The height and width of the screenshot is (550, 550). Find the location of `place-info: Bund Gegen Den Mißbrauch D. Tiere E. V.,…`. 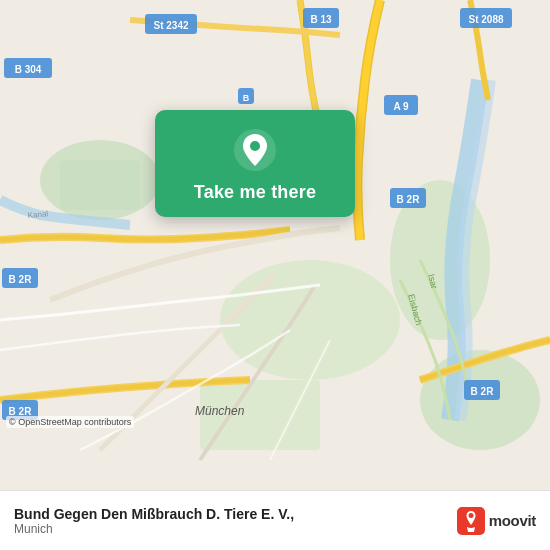

place-info: Bund Gegen Den Mißbrauch D. Tiere E. V.,… is located at coordinates (230, 521).